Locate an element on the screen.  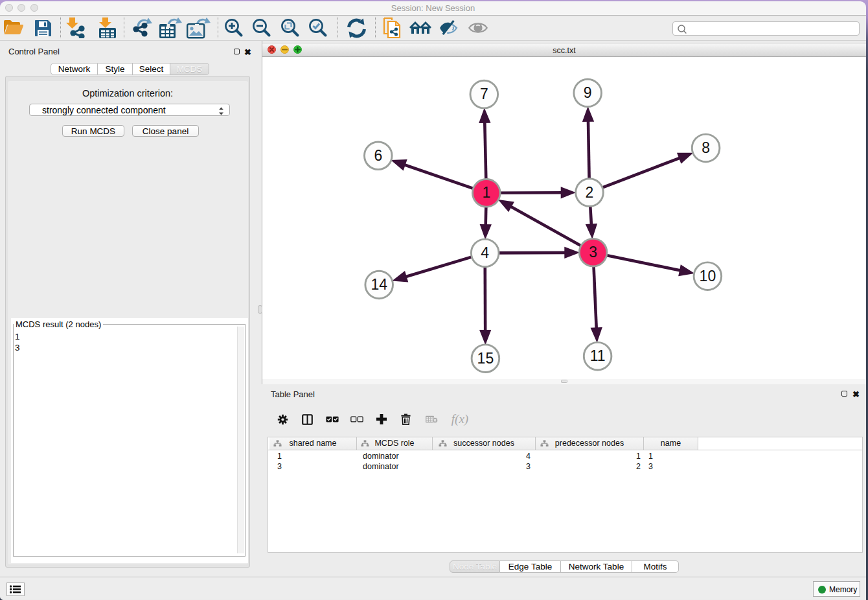
svg-text: 9 is located at coordinates (588, 93).